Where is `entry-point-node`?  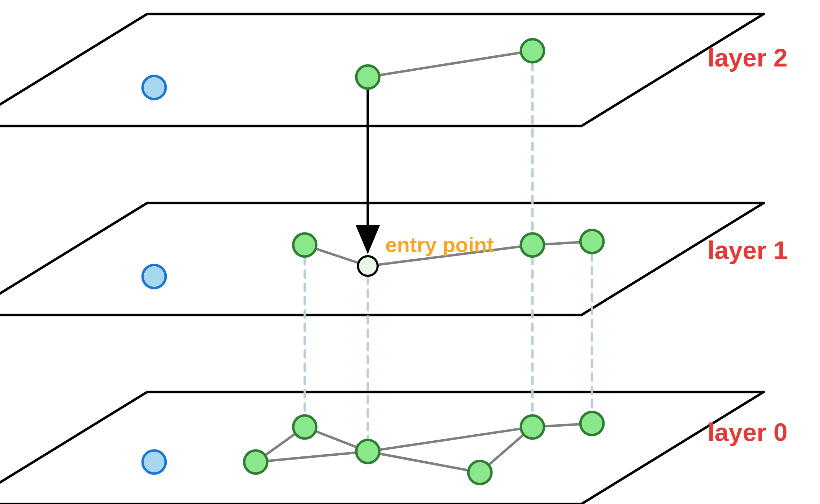
entry-point-node is located at coordinates (368, 266).